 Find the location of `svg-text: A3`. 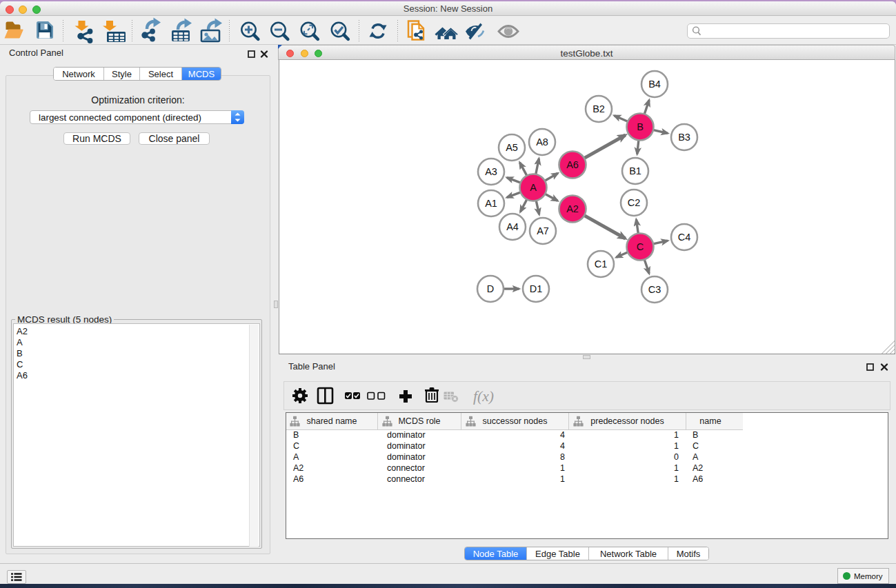

svg-text: A3 is located at coordinates (491, 172).